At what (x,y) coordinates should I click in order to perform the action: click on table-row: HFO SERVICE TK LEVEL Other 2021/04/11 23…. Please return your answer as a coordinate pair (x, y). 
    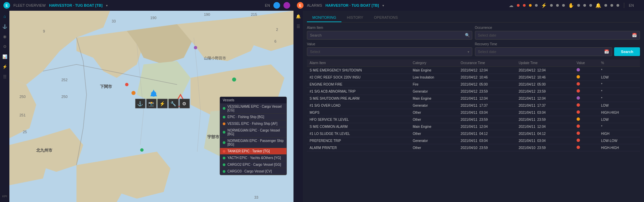
    Looking at the image, I should click on (474, 119).